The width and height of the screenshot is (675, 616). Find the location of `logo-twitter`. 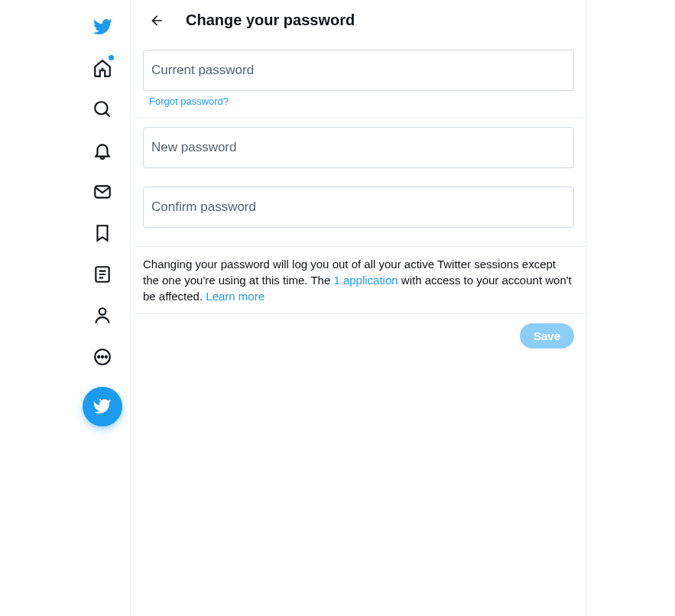

logo-twitter is located at coordinates (102, 27).